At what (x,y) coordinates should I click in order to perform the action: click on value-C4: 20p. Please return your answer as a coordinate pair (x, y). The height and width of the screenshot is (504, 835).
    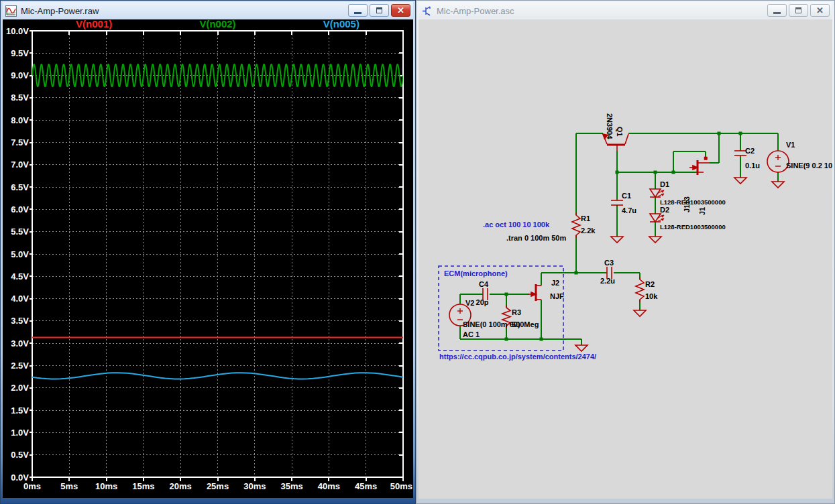
    Looking at the image, I should click on (483, 302).